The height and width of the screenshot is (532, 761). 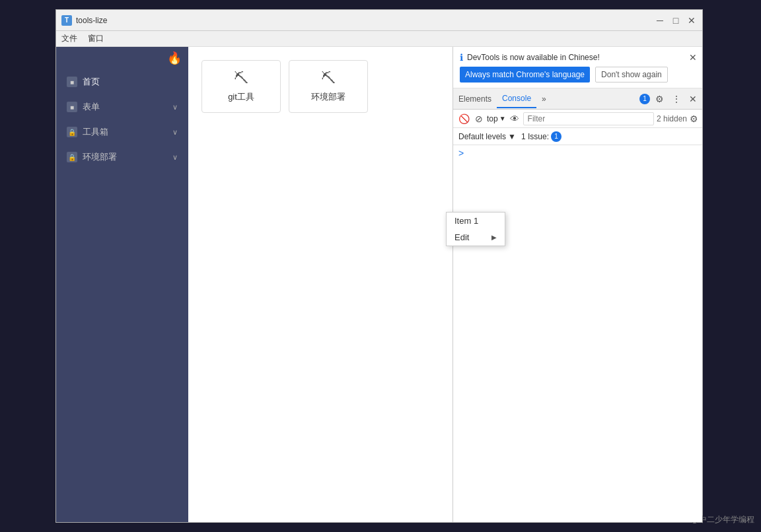 What do you see at coordinates (241, 97) in the screenshot?
I see `git-tool-label: git工具` at bounding box center [241, 97].